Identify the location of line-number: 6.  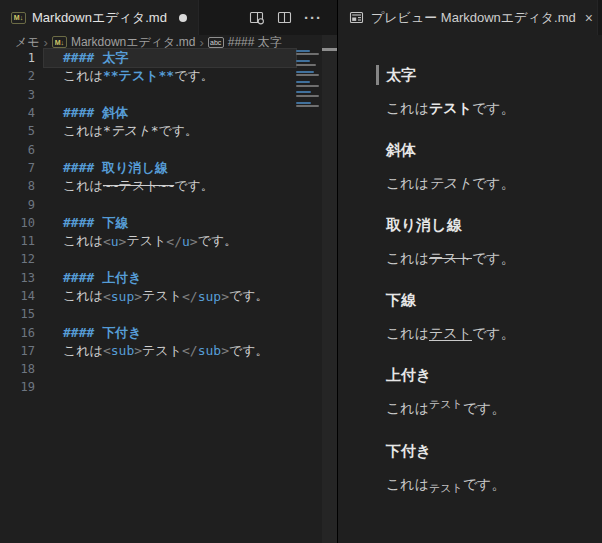
(22, 150).